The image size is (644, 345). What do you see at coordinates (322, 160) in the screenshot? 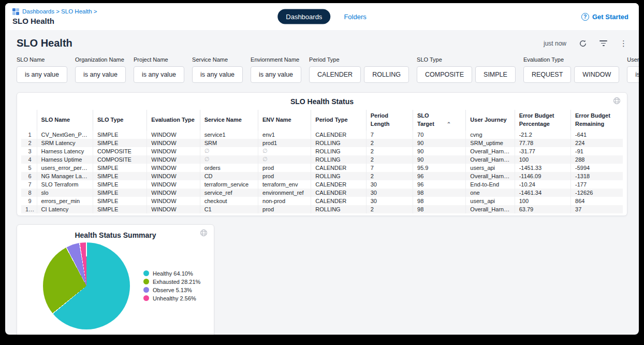
I see `table-row: 4Harness UptimeCOMPOSITEWINDOW∅∅ROLLING2…` at bounding box center [322, 160].